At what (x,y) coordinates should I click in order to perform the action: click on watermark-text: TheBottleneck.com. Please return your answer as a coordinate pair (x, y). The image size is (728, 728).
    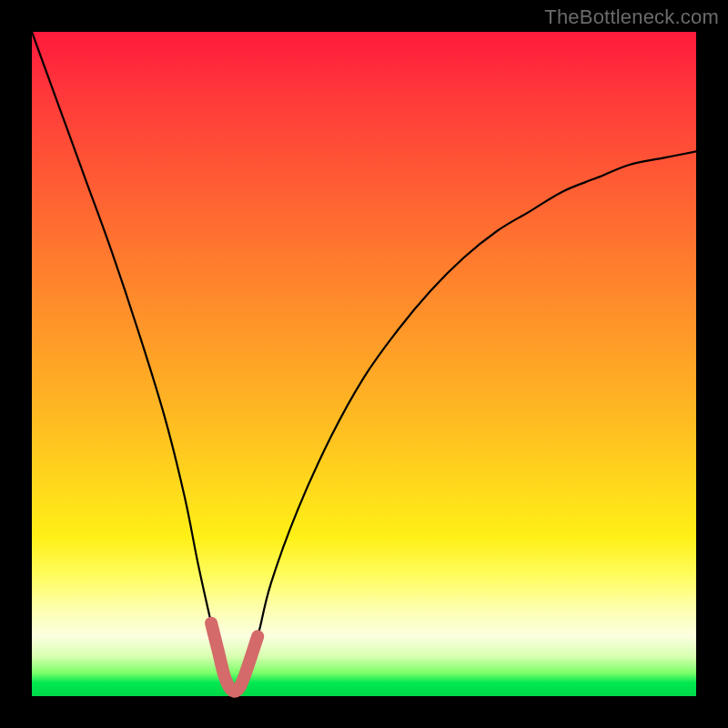
    Looking at the image, I should click on (632, 17).